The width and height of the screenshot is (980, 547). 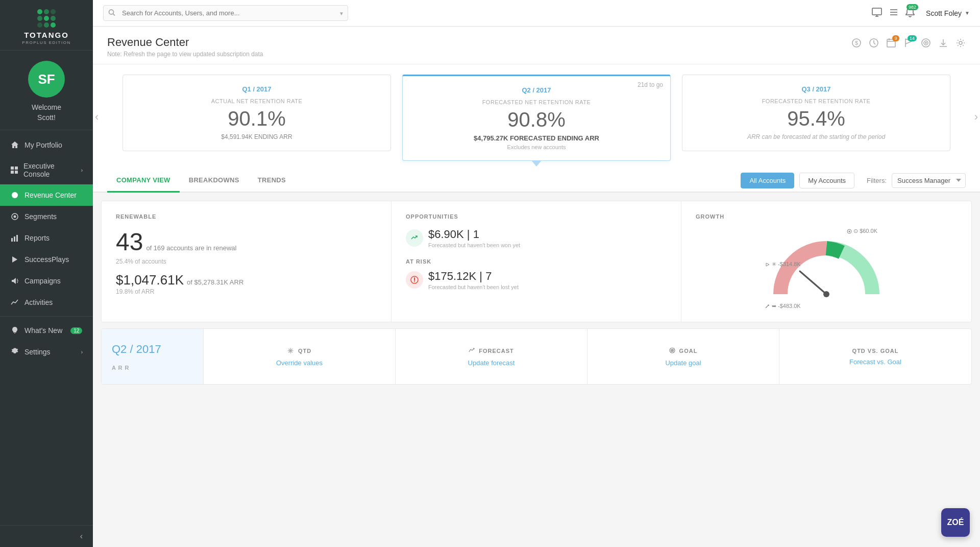 What do you see at coordinates (909, 44) in the screenshot?
I see `flag-icon: 14` at bounding box center [909, 44].